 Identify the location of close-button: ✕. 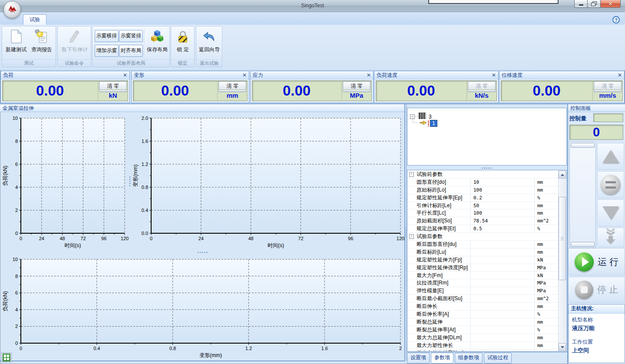
(611, 4).